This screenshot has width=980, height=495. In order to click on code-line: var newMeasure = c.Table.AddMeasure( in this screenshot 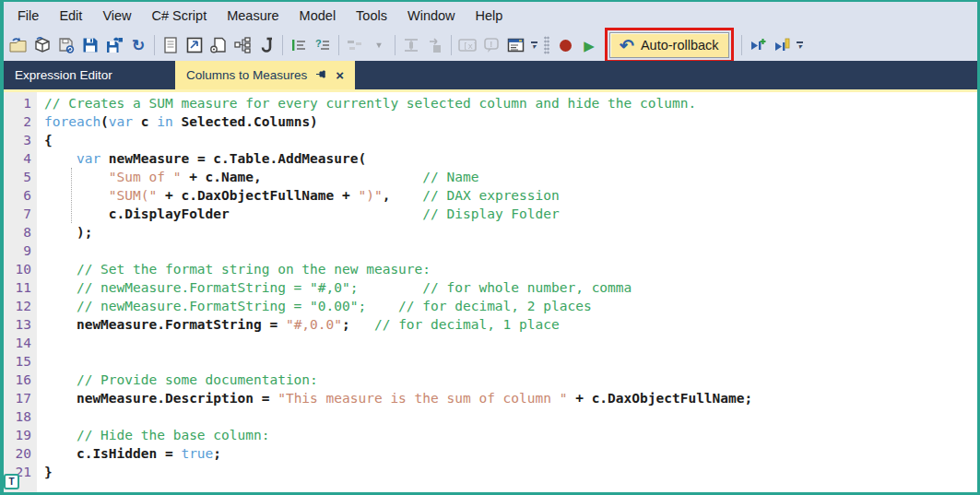, I will do `click(511, 159)`.